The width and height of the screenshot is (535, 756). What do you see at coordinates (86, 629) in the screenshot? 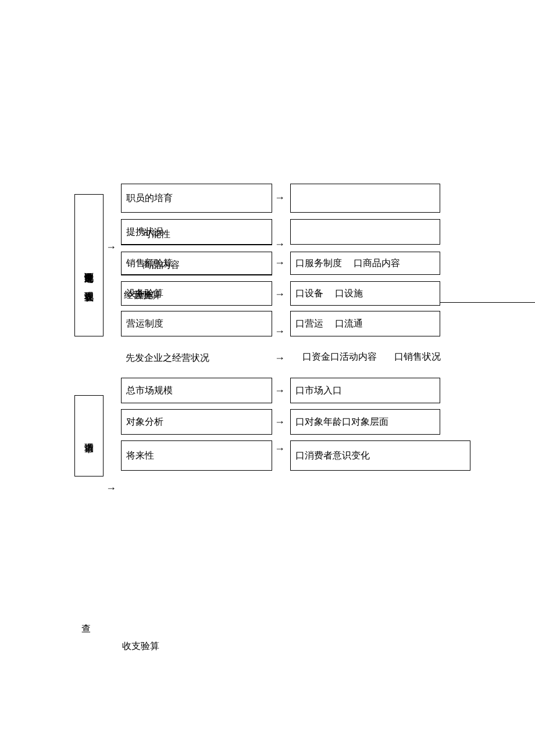
I see `stray-cha: 查` at bounding box center [86, 629].